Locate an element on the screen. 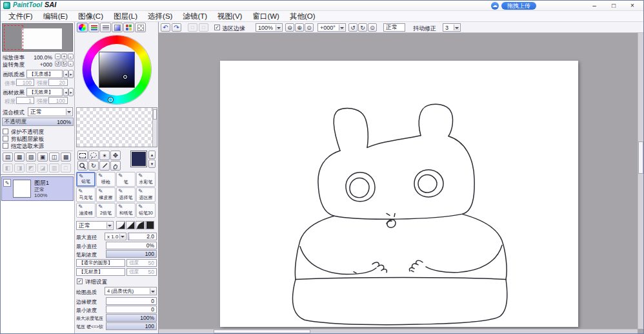 The image size is (644, 334). vertical-scrollbar is located at coordinates (640, 181).